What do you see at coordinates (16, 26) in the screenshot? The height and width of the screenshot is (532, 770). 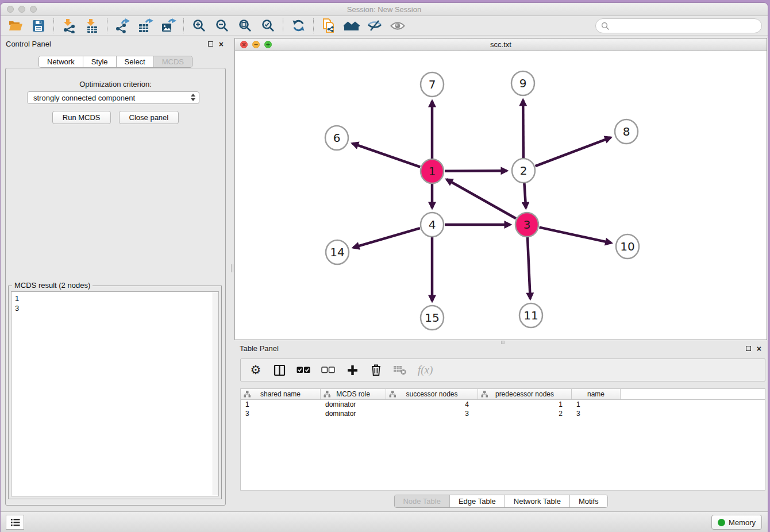 I see `open-session-button` at bounding box center [16, 26].